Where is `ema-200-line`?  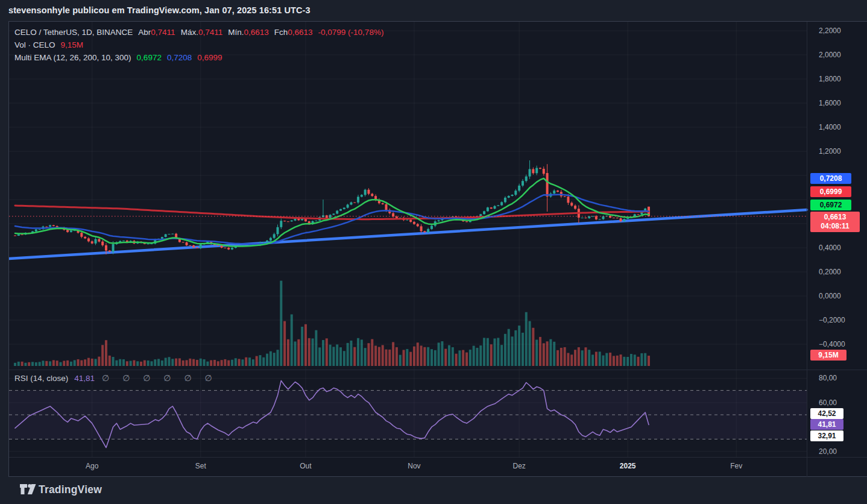 ema-200-line is located at coordinates (332, 212).